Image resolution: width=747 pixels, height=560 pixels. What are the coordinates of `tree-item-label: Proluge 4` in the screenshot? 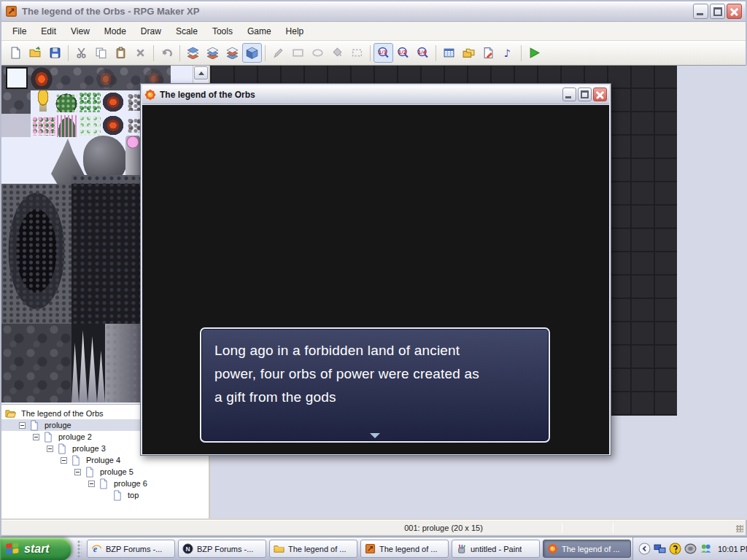 It's located at (104, 460).